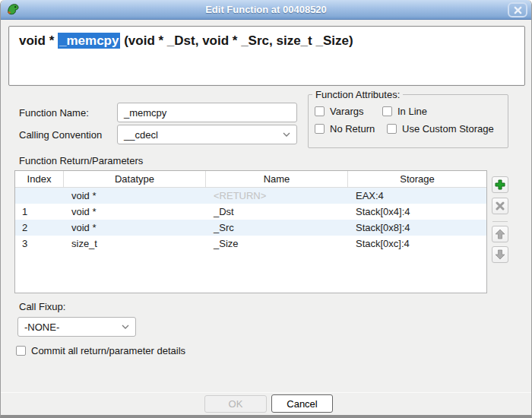  I want to click on commit-checkbox-label: Commit all return/parameter details, so click(108, 351).